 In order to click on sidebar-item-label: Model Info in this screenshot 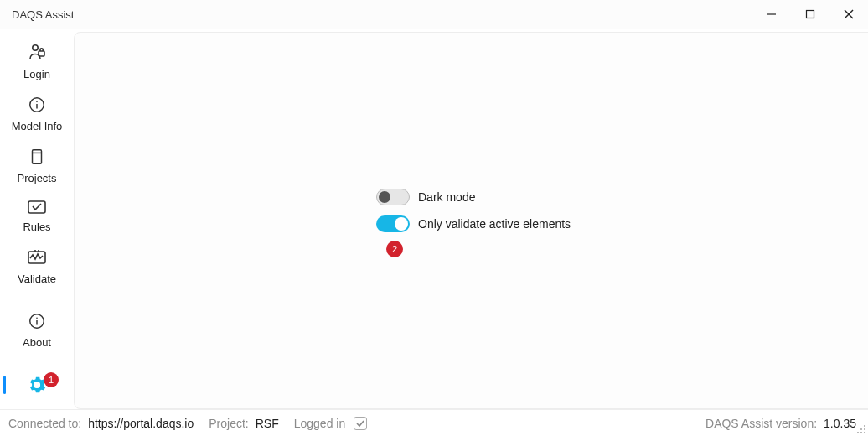, I will do `click(37, 126)`.